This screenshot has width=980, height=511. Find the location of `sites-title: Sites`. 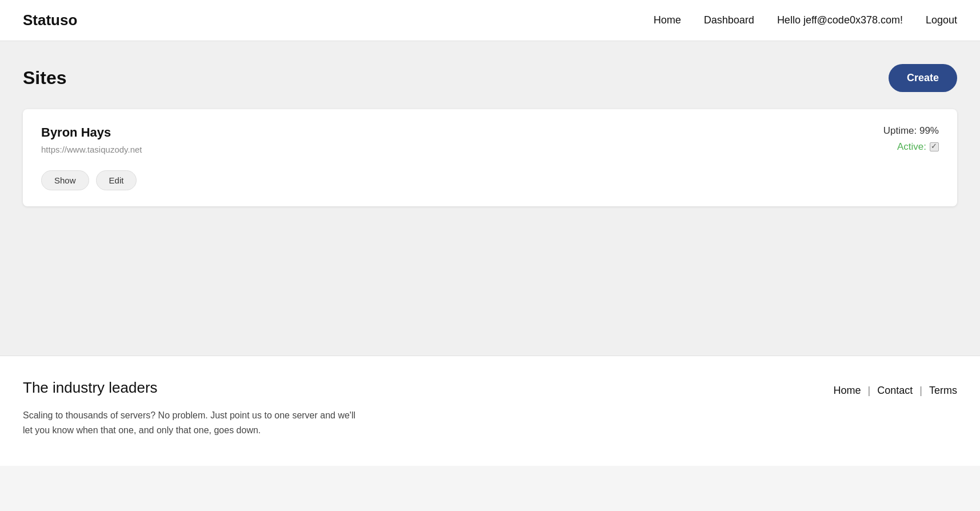

sites-title: Sites is located at coordinates (45, 78).